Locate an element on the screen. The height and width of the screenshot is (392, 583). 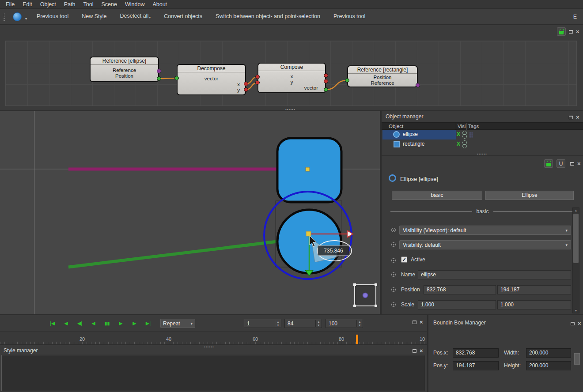
menu-object: Object is located at coordinates (48, 4).